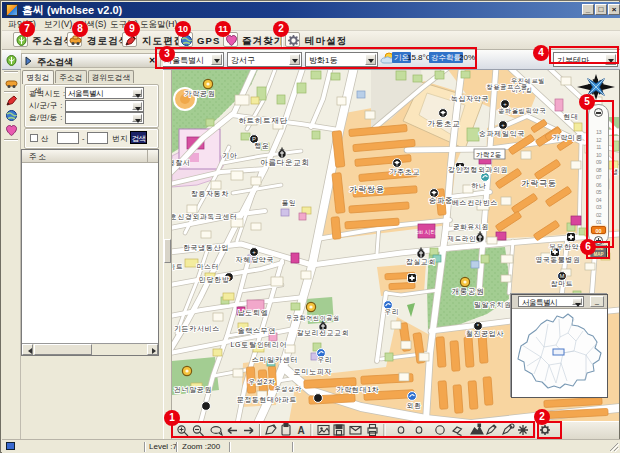  Describe the element at coordinates (562, 284) in the screenshot. I see `svg-text: 참마트` at that location.